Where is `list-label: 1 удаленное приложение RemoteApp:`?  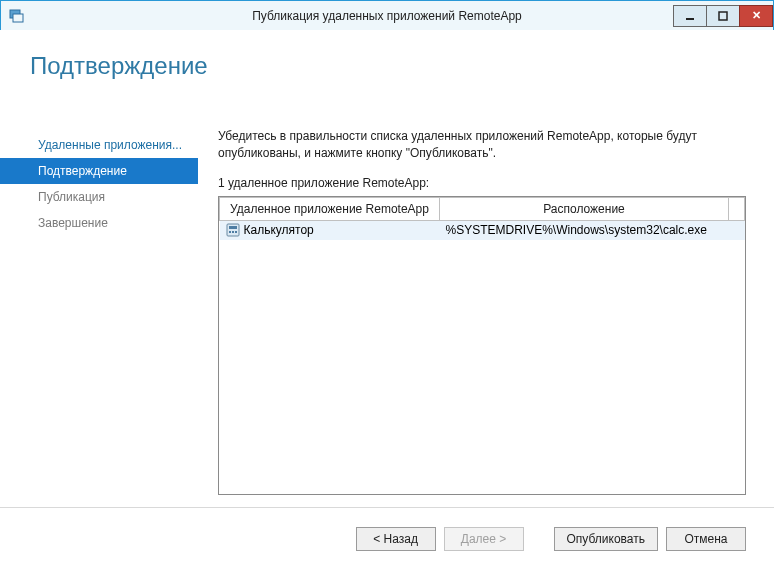 list-label: 1 удаленное приложение RemoteApp: is located at coordinates (482, 183).